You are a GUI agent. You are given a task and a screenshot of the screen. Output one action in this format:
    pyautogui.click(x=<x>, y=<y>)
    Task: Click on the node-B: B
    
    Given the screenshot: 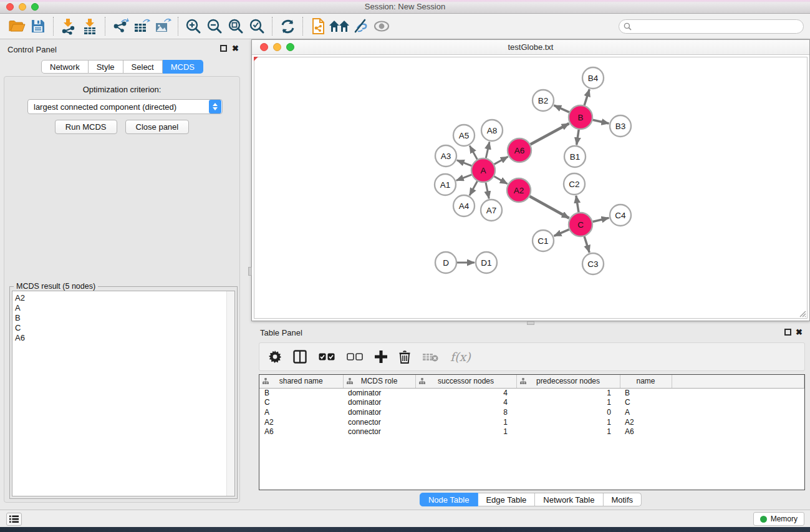 What is the action you would take?
    pyautogui.click(x=581, y=117)
    